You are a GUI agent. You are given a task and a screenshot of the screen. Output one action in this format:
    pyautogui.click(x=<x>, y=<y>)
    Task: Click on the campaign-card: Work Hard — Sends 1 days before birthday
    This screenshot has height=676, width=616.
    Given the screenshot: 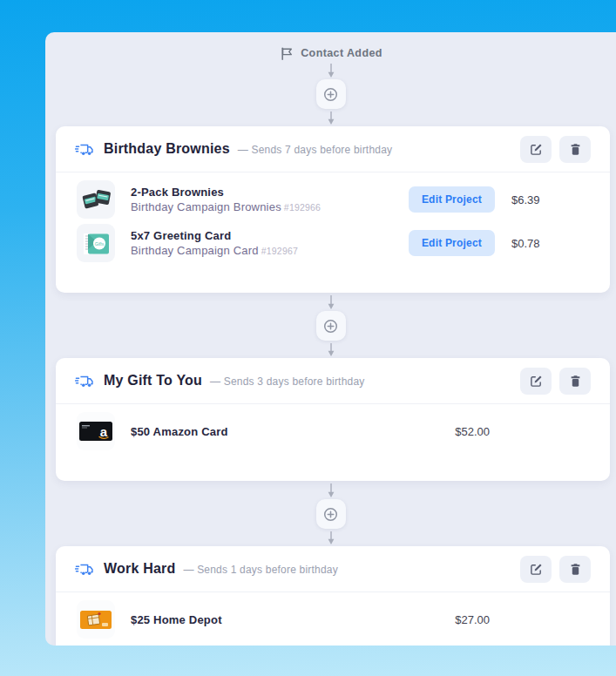 What is the action you would take?
    pyautogui.click(x=333, y=596)
    